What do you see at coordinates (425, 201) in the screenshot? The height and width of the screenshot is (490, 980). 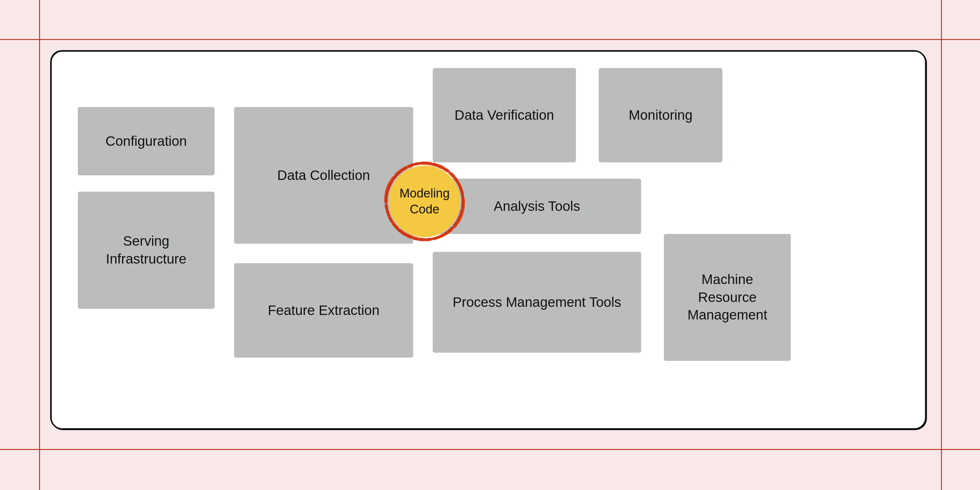 I see `modeling-code-label: Modeling Code` at bounding box center [425, 201].